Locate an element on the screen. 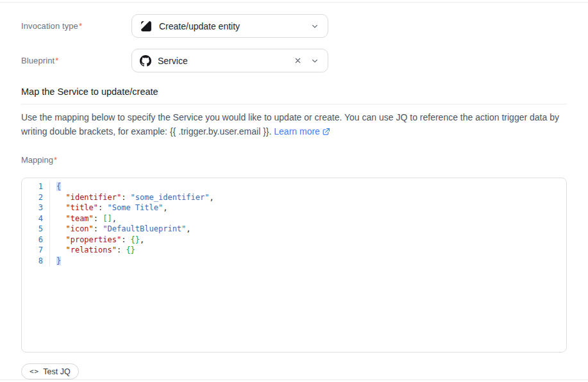  learn-more-link: Learn more is located at coordinates (297, 131).